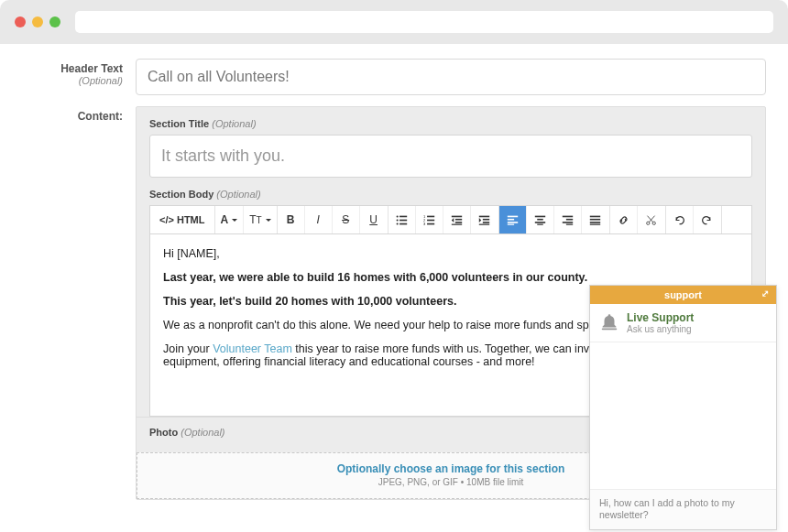  What do you see at coordinates (346, 220) in the screenshot?
I see `strikethrough-button: S` at bounding box center [346, 220].